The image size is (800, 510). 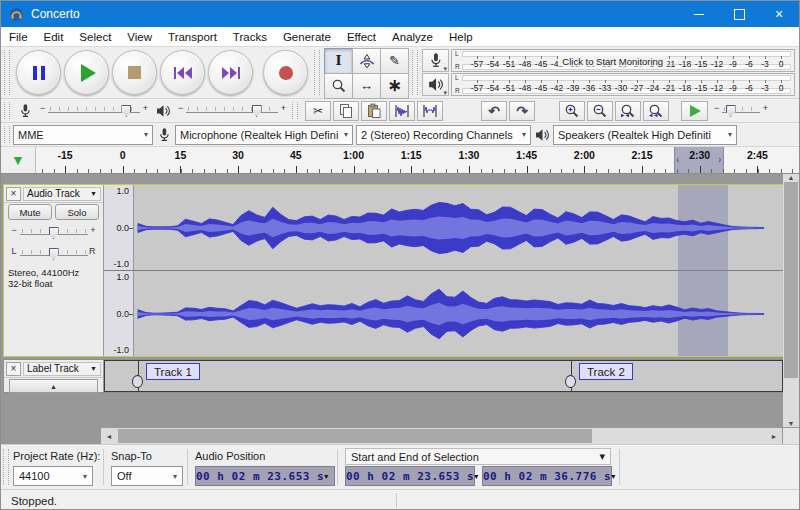 What do you see at coordinates (444, 376) in the screenshot?
I see `label-area: Track 1Track 2` at bounding box center [444, 376].